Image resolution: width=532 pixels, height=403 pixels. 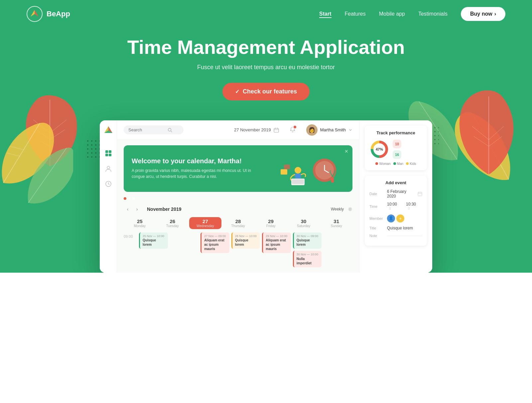 I want to click on calendar-header: ‹ › November 2019 Weekly, so click(x=238, y=209).